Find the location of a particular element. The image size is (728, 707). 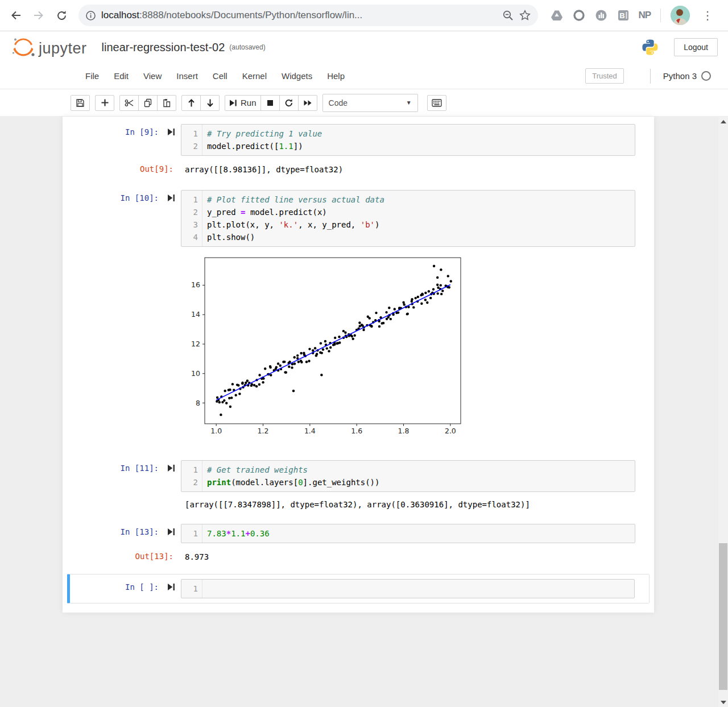

code-cell-0: In [9]:12# Try predicting 1 valuemodel.p… is located at coordinates (358, 140).